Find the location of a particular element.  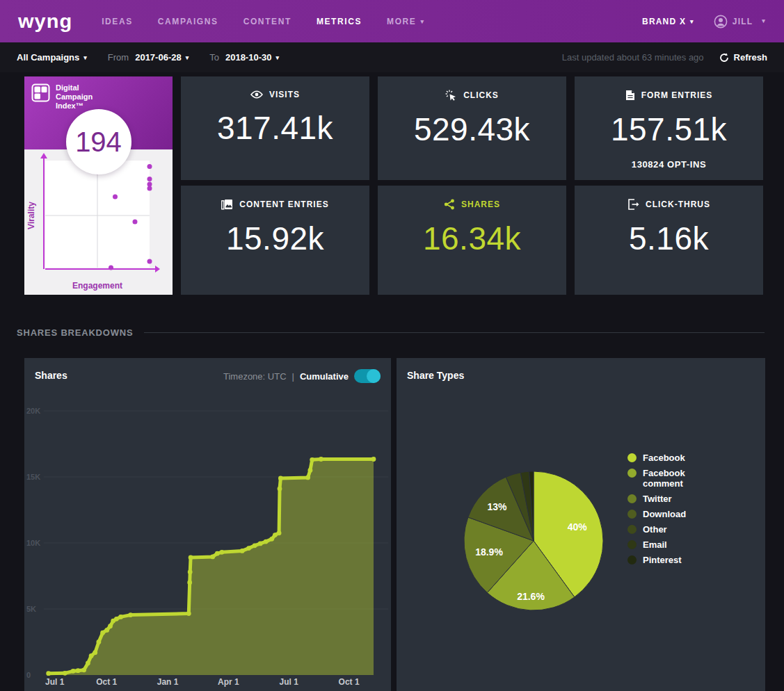

svg-text: 21.6% is located at coordinates (531, 596).